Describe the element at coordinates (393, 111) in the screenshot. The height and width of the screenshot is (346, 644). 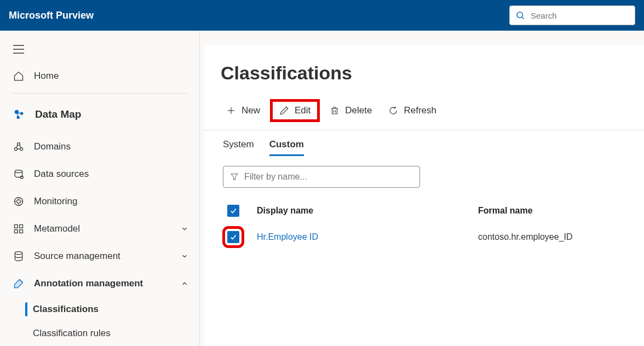
I see `refresh-icon` at that location.